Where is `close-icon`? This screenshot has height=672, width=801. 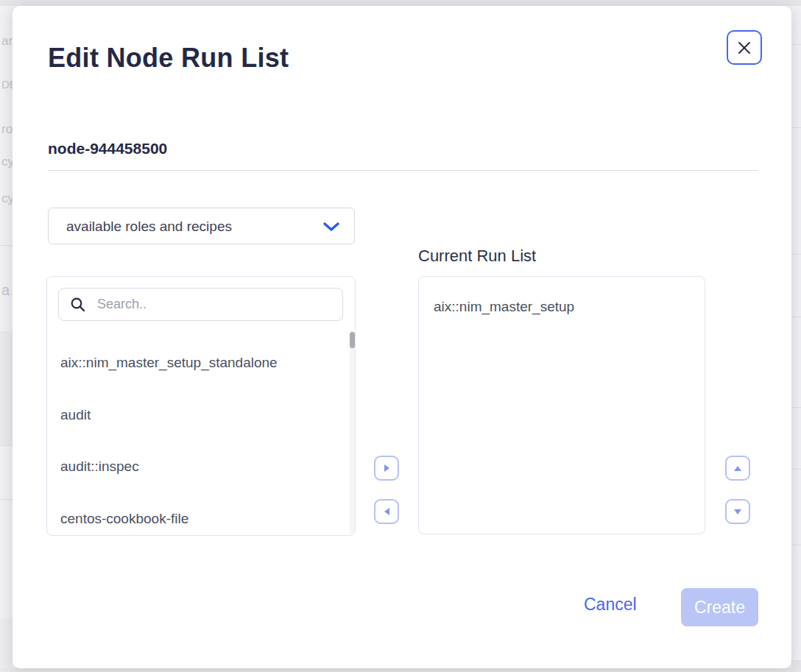 close-icon is located at coordinates (744, 48).